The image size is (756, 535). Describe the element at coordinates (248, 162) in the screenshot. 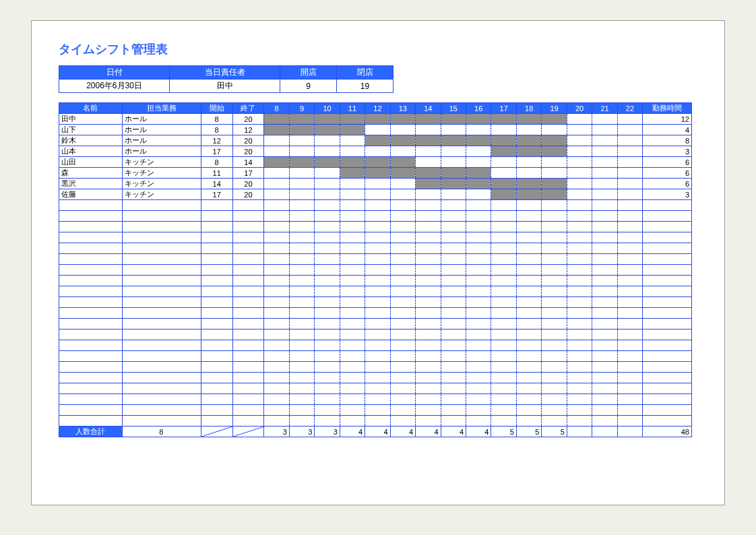

I see `cell-end: 14` at that location.